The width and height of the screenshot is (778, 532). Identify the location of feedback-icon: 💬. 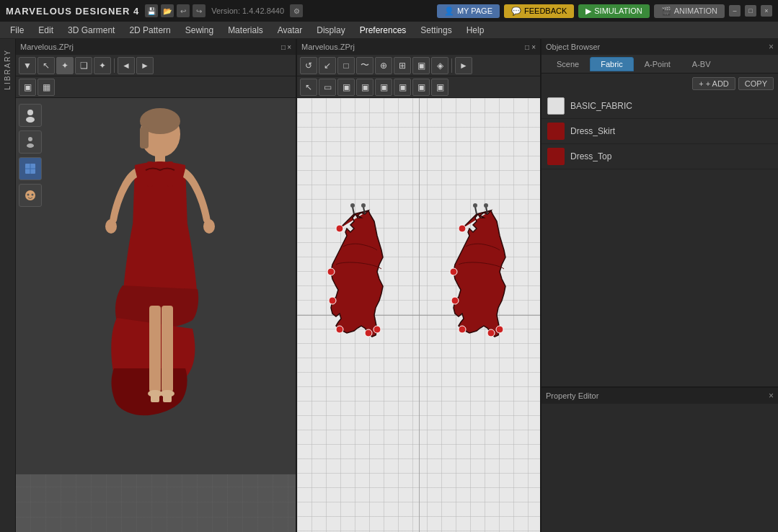
(516, 12).